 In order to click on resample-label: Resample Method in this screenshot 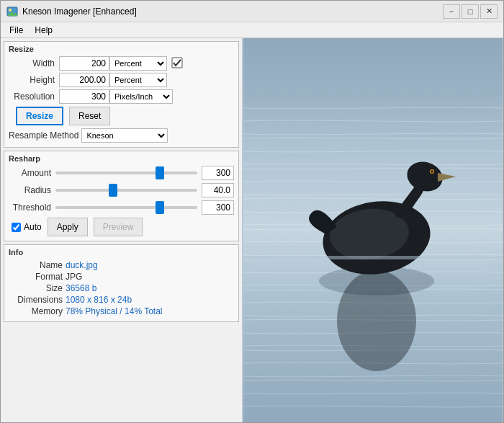, I will do `click(43, 135)`.